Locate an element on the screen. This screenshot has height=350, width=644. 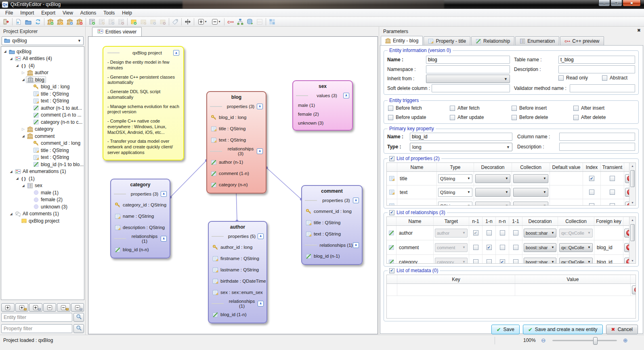
description-input is located at coordinates (597, 69).